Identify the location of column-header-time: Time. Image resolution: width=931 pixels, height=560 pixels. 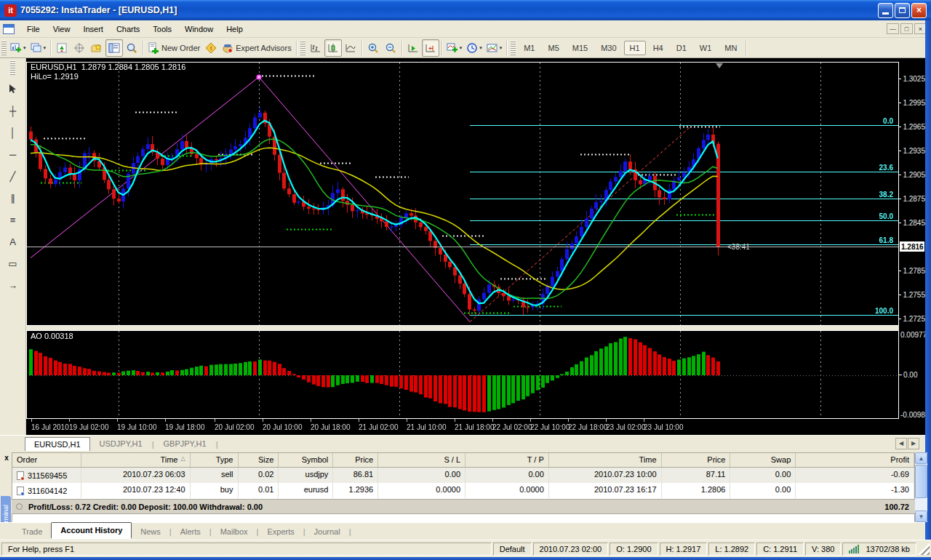
(605, 460).